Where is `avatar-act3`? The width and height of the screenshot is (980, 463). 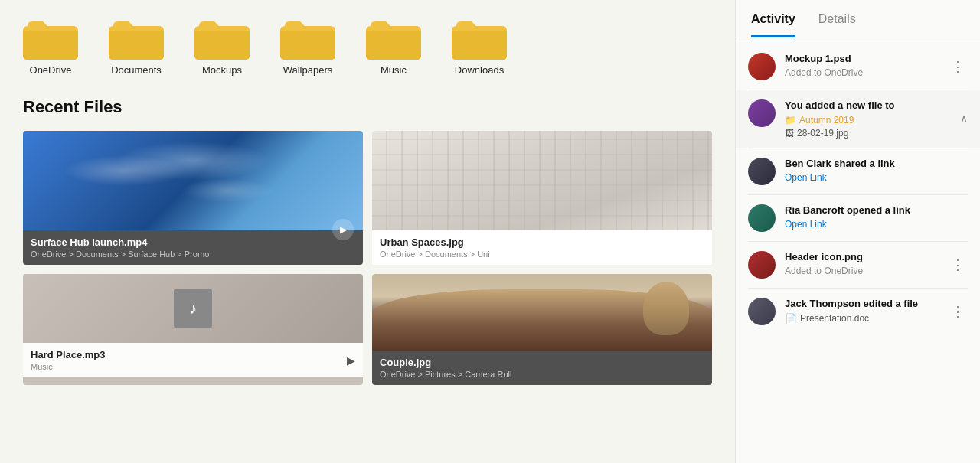 avatar-act3 is located at coordinates (762, 171).